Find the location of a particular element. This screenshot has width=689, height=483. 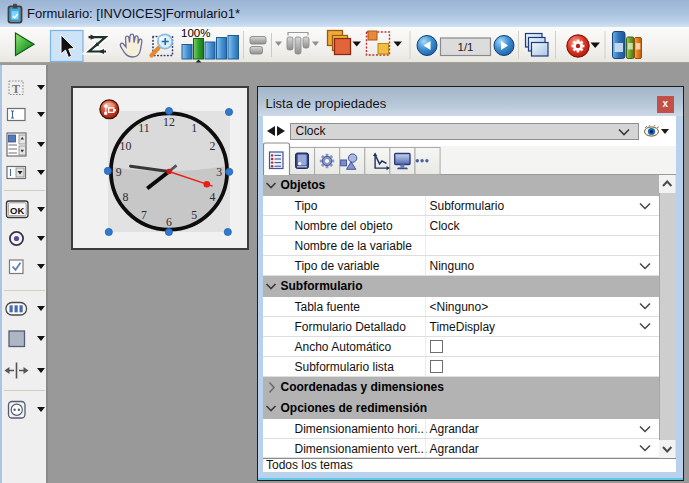

svg-text: 10 is located at coordinates (126, 146).